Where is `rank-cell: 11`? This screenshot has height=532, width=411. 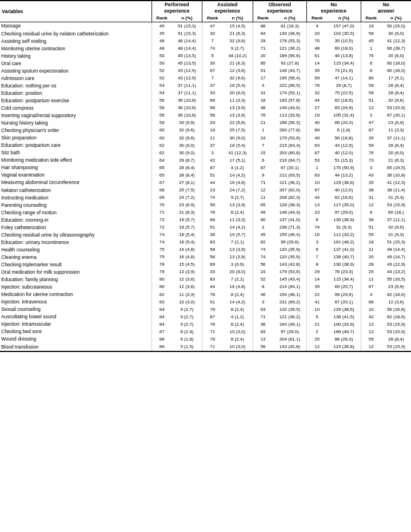 rank-cell: 11 is located at coordinates (263, 198).